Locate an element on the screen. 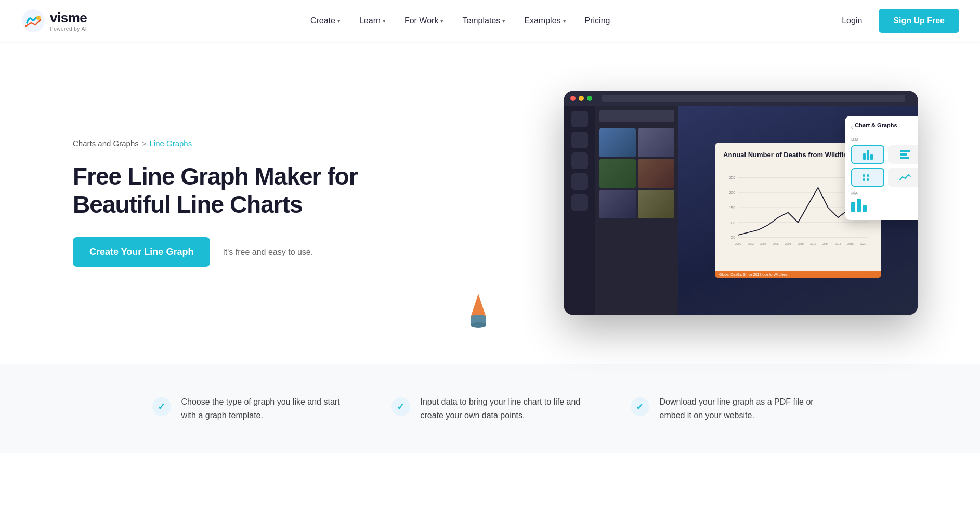  nav-links: Create ▾ Learn ▾ For Work ▾ Templates ▾ … is located at coordinates (461, 21).